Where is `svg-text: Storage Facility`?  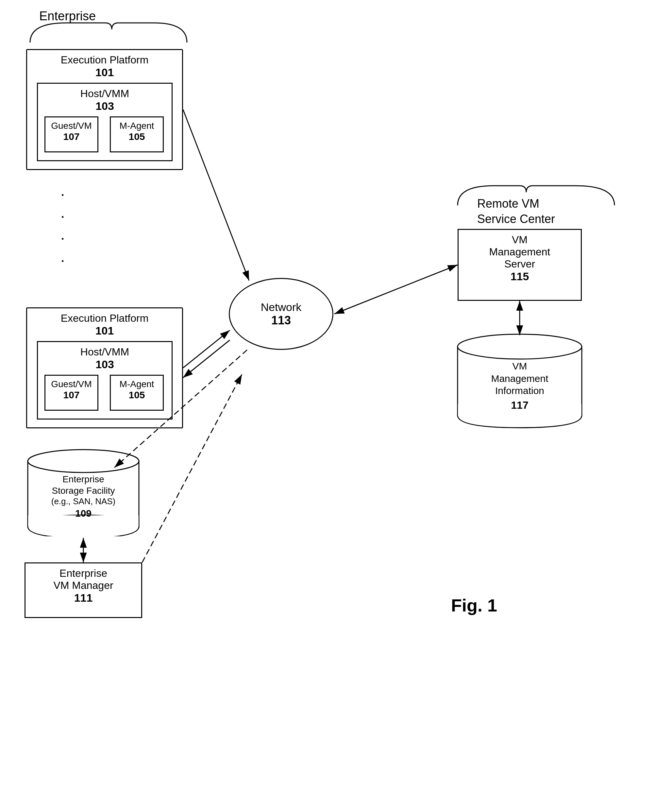
svg-text: Storage Facility is located at coordinates (83, 491).